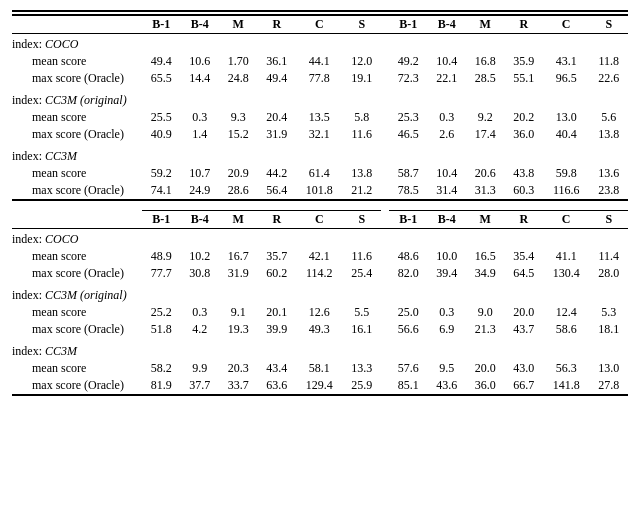  What do you see at coordinates (162, 386) in the screenshot?
I see `cell-k20-0: 81.9` at bounding box center [162, 386].